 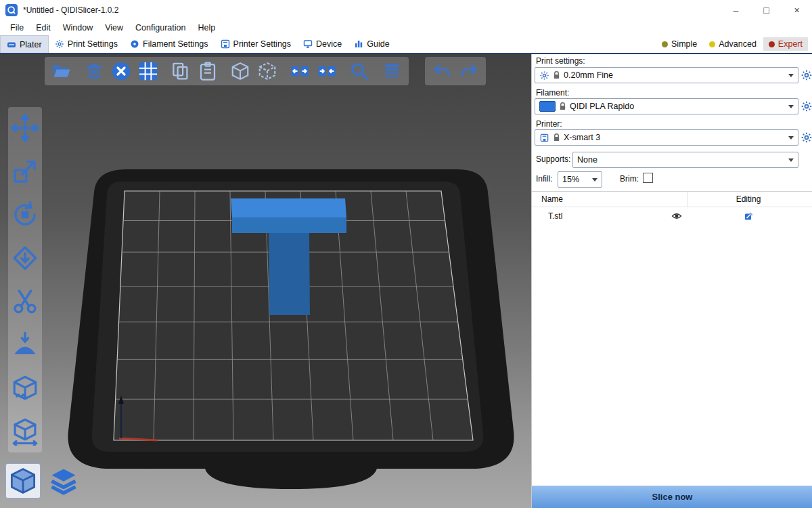 I want to click on filament-value: QIDI PLA Rapido, so click(x=602, y=106).